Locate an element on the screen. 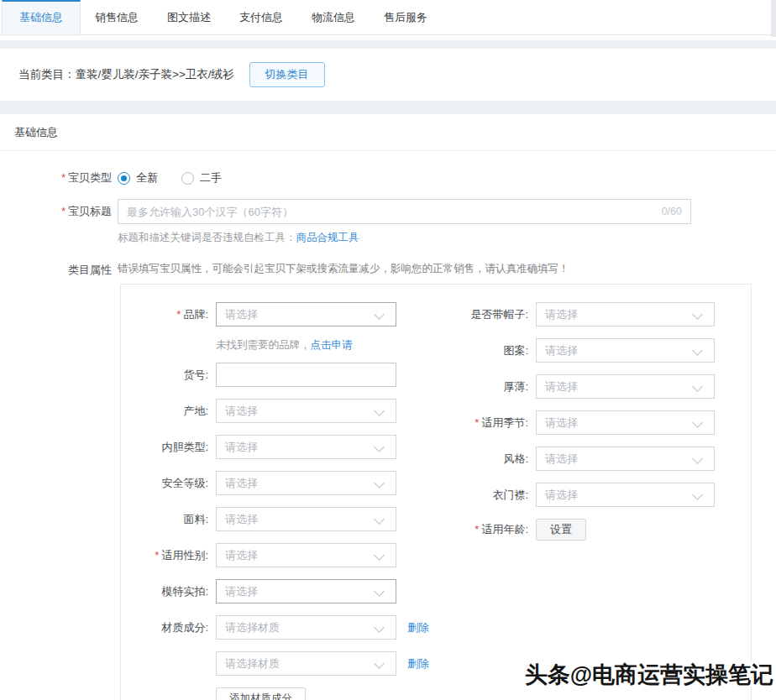 This screenshot has width=776, height=700. delete-material-link-1: 删除 is located at coordinates (418, 628).